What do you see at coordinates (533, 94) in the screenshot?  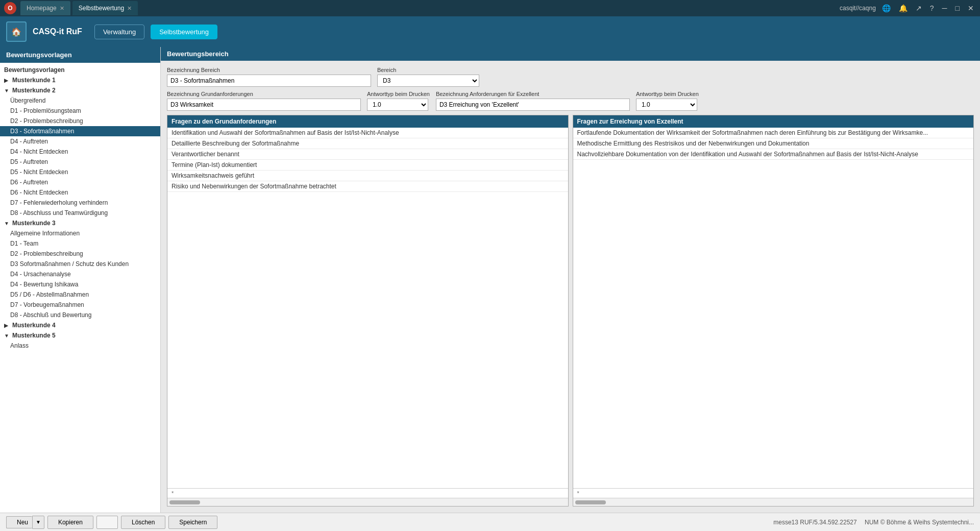 I see `bezeichnung-anf-label: Bezeichnung Anforderungen für Exzellent` at bounding box center [533, 94].